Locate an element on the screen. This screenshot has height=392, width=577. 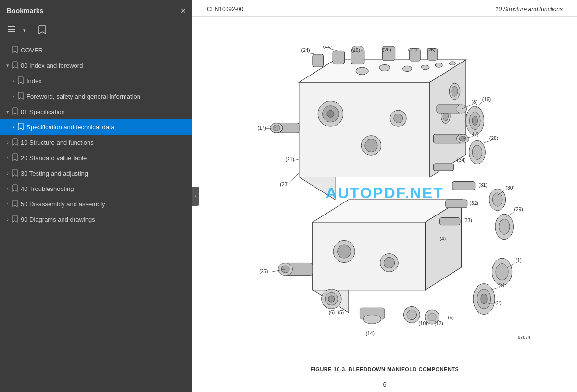
svg-text: (17) is located at coordinates (262, 128).